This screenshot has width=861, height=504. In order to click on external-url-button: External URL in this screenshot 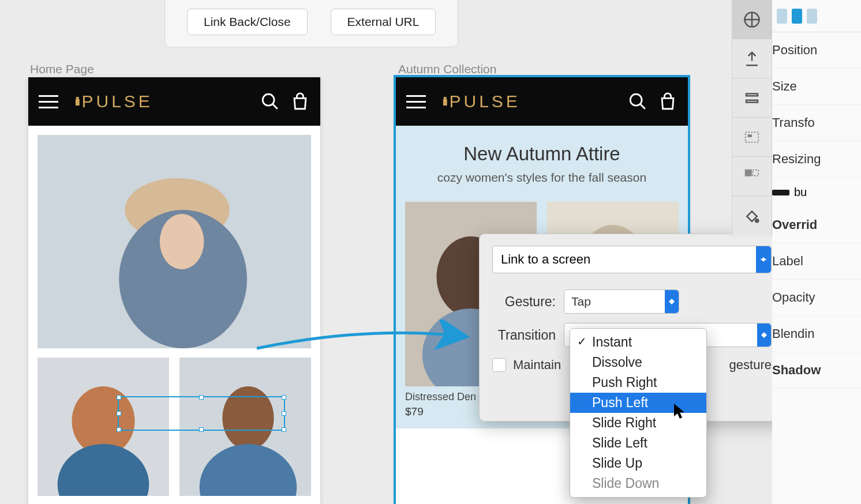, I will do `click(383, 22)`.